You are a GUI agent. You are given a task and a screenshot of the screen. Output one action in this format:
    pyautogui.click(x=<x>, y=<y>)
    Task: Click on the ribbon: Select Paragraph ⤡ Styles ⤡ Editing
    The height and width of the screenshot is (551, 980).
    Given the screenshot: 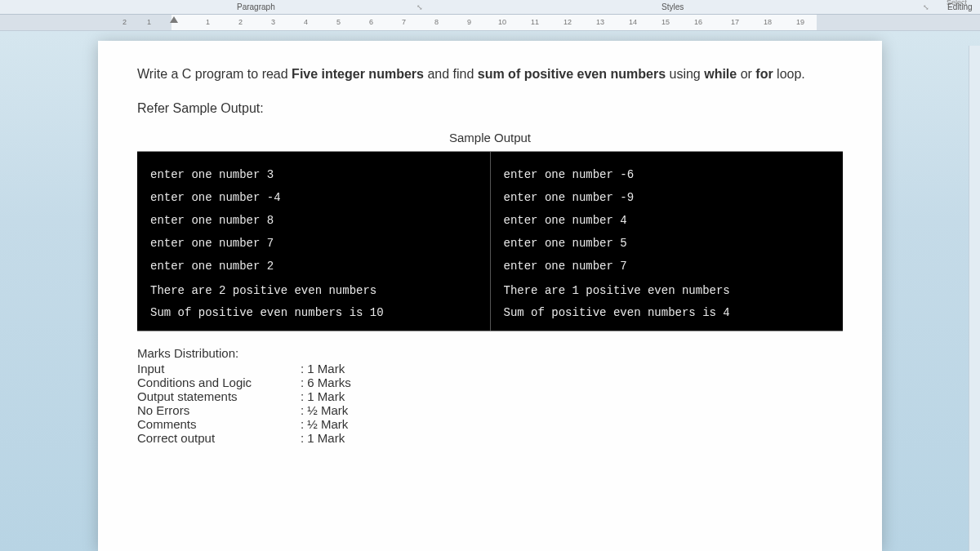 What is the action you would take?
    pyautogui.click(x=490, y=7)
    